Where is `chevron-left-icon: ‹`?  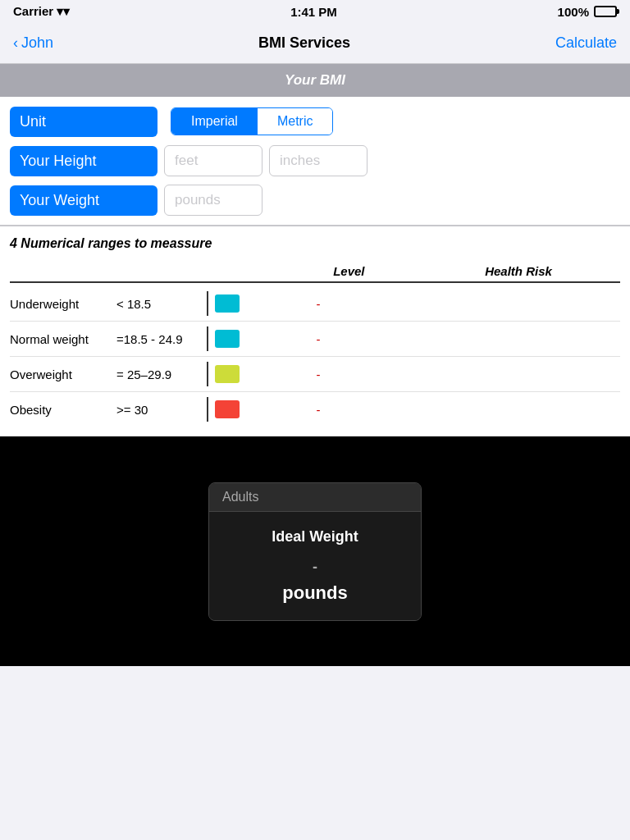
chevron-left-icon: ‹ is located at coordinates (16, 43).